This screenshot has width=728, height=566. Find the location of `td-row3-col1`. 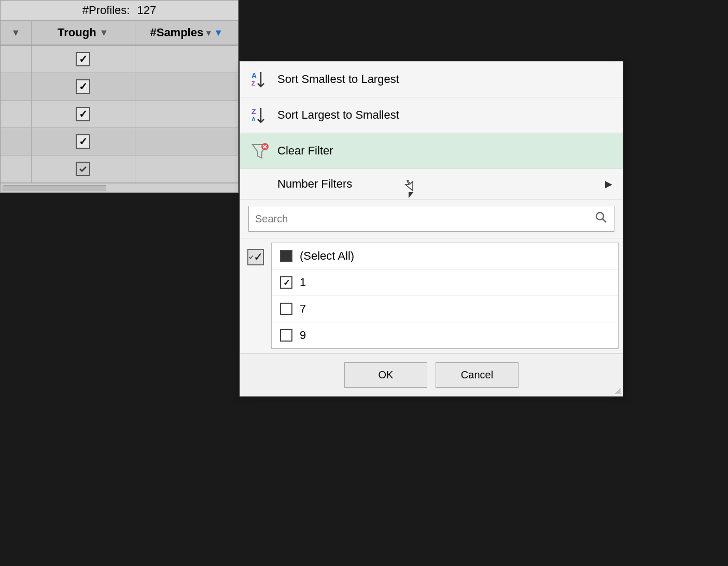

td-row3-col1 is located at coordinates (16, 114).